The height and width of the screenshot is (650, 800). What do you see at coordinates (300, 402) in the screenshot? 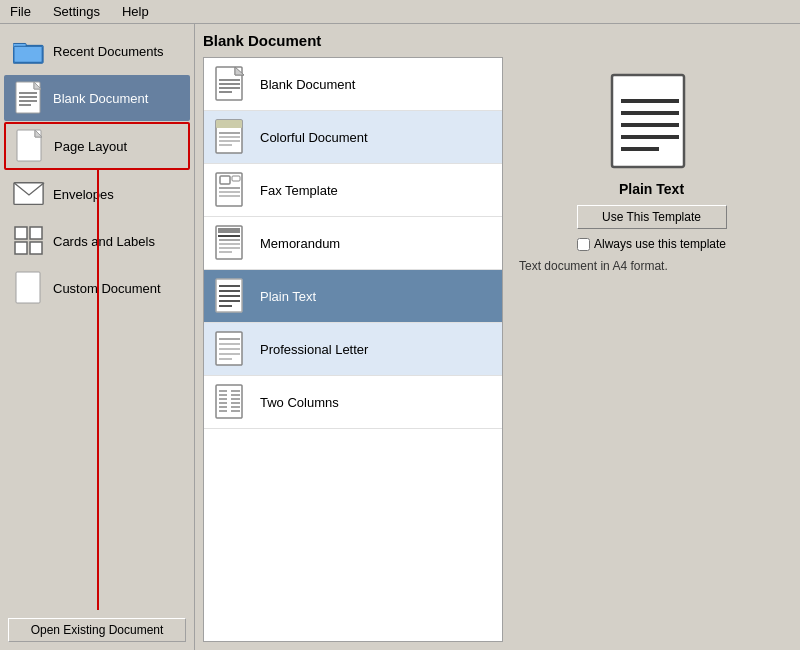
I see `template-name-two-columns: Two Columns` at bounding box center [300, 402].